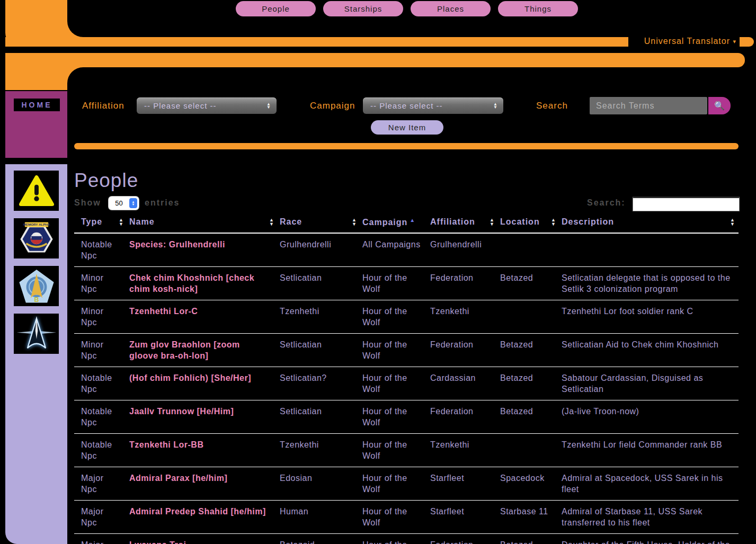  What do you see at coordinates (529, 539) in the screenshot?
I see `cell-location: Betazed` at bounding box center [529, 539].